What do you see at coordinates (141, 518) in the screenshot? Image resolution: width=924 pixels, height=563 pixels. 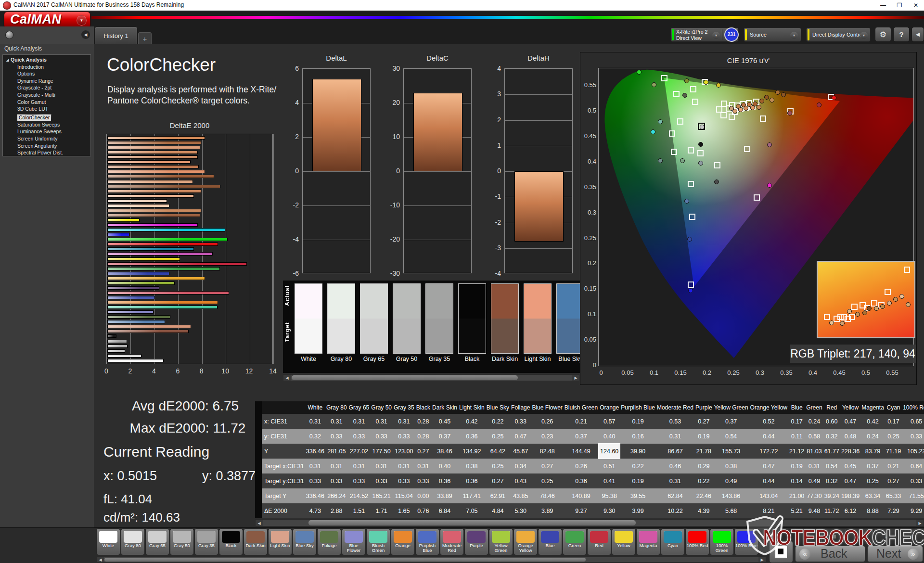 I see `cdm2-readout: cd/m²: 140.63` at bounding box center [141, 518].